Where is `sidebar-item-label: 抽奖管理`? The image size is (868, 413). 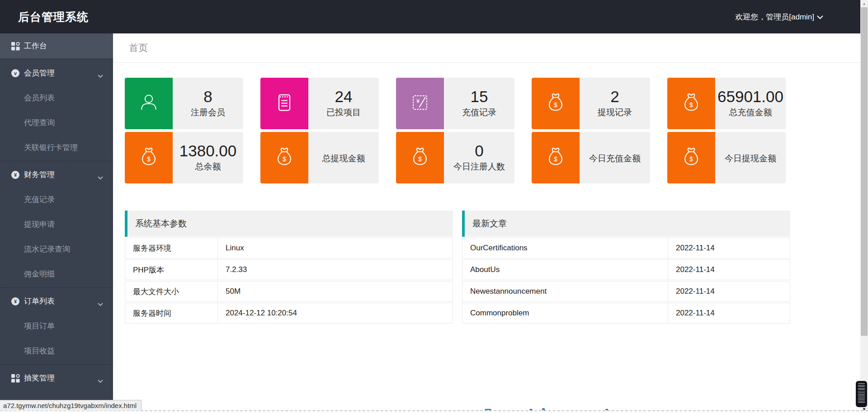
sidebar-item-label: 抽奖管理 is located at coordinates (39, 378).